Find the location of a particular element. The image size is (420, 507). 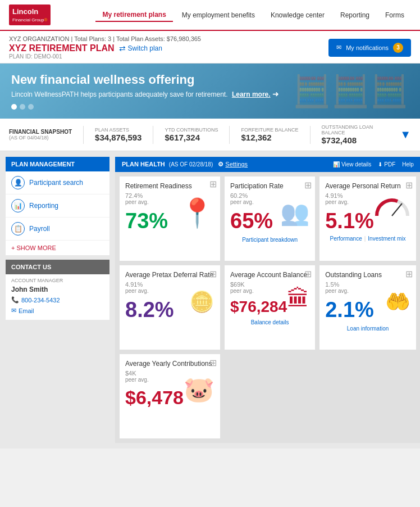

contrib-peer-label: peer avg. is located at coordinates (154, 380).